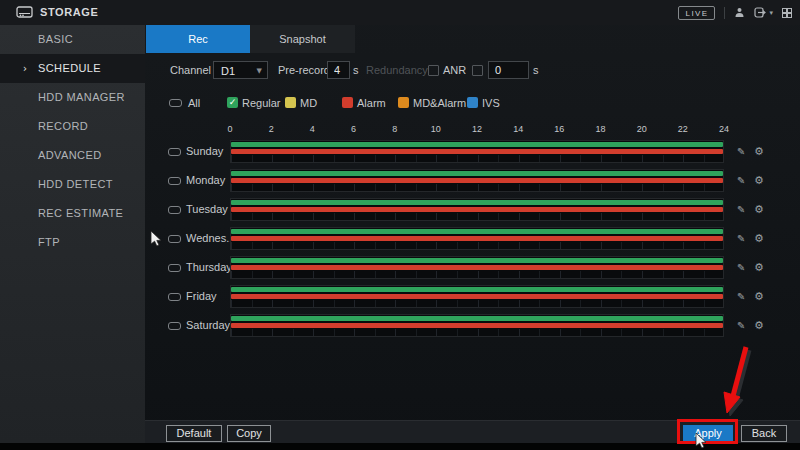 The image size is (800, 450). What do you see at coordinates (536, 70) in the screenshot?
I see `anr-time-unit: s` at bounding box center [536, 70].